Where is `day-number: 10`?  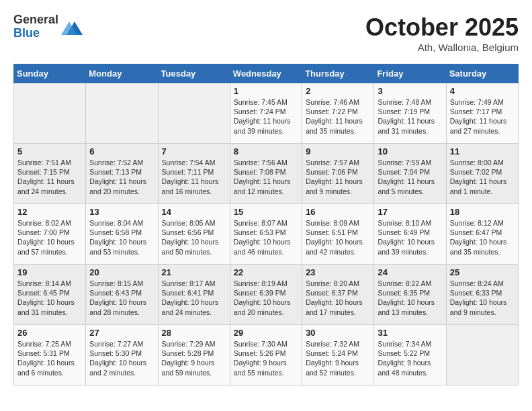
day-number: 10 is located at coordinates (410, 152).